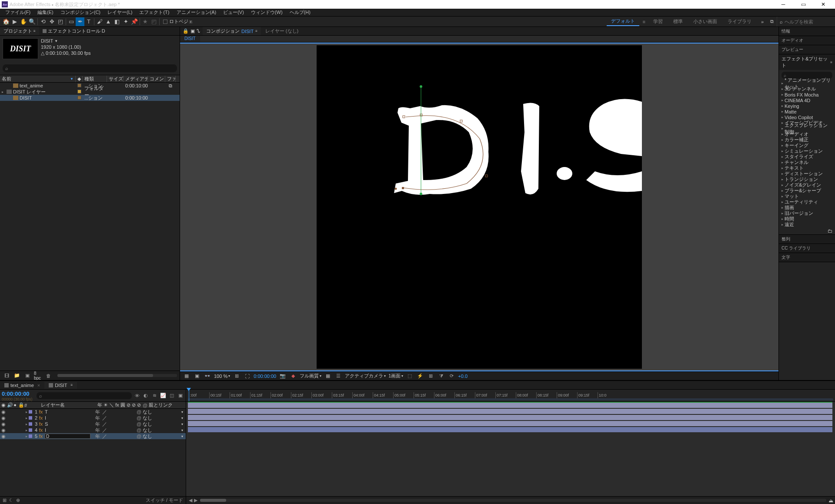 The image size is (835, 504). I want to click on render-icon: ▣, so click(180, 396).